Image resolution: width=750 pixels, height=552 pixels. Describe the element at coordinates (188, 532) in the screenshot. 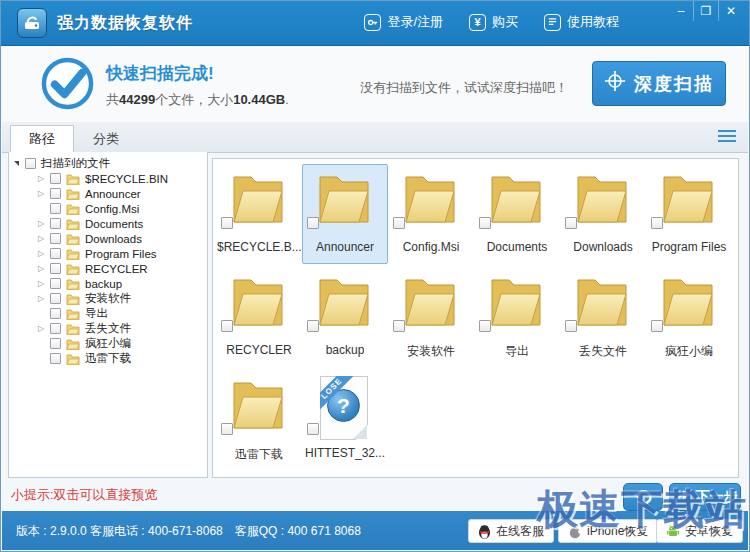

I see `version-contact-info: 版本 : 2.9.0.0 客服电话 : 400-671-8068 客服QQ : …` at that location.